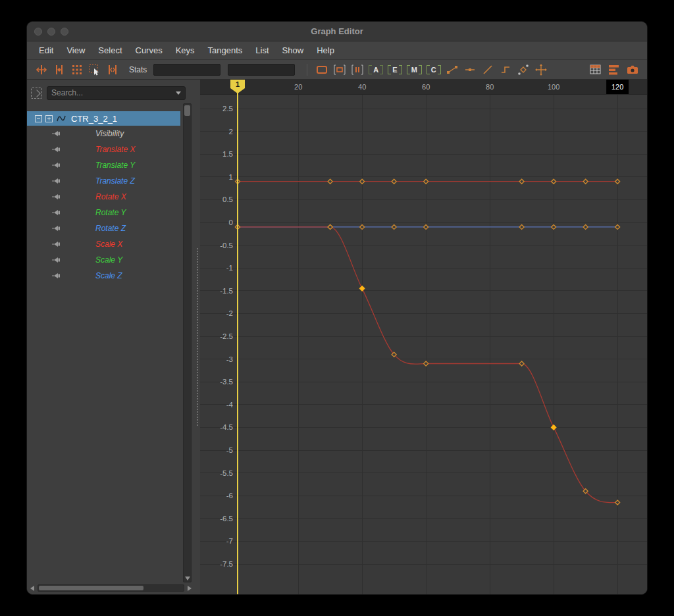 Image resolution: width=674 pixels, height=616 pixels. Describe the element at coordinates (357, 70) in the screenshot. I see `normalized-view-icon` at that location.